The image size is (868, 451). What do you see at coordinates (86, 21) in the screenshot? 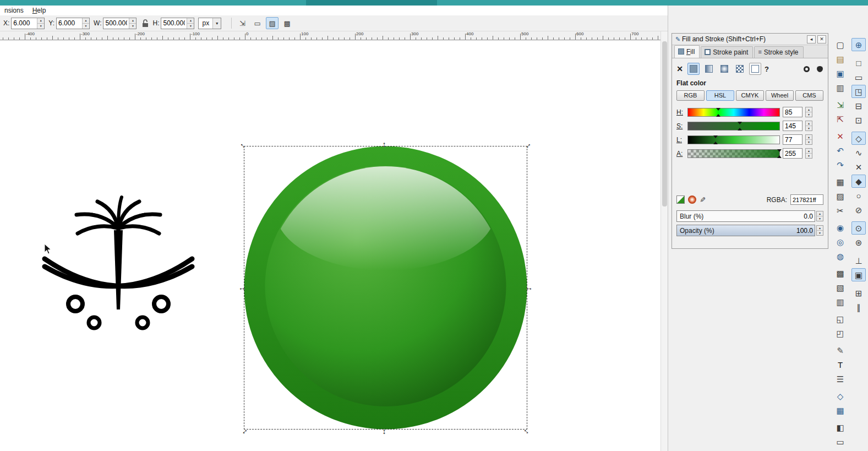
I see `y-spin-up: ▲` at bounding box center [86, 21].